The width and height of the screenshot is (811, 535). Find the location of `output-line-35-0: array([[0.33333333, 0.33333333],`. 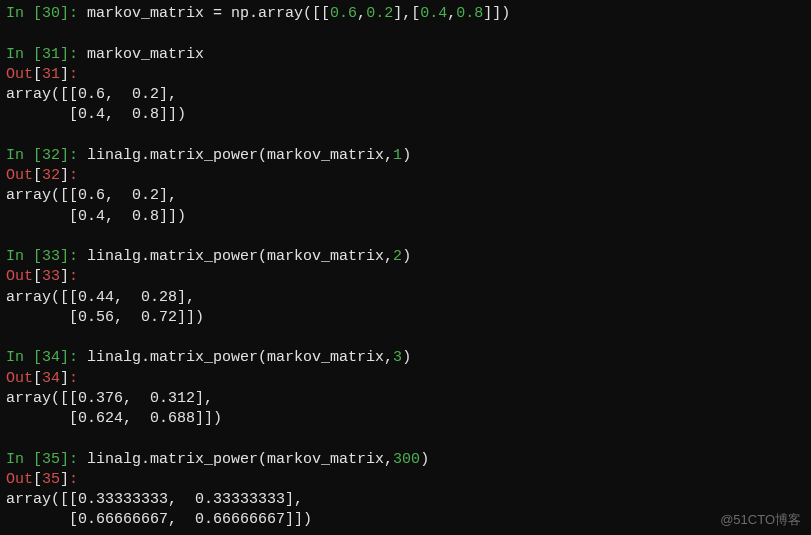

output-line-35-0: array([[0.33333333, 0.33333333], is located at coordinates (406, 500).